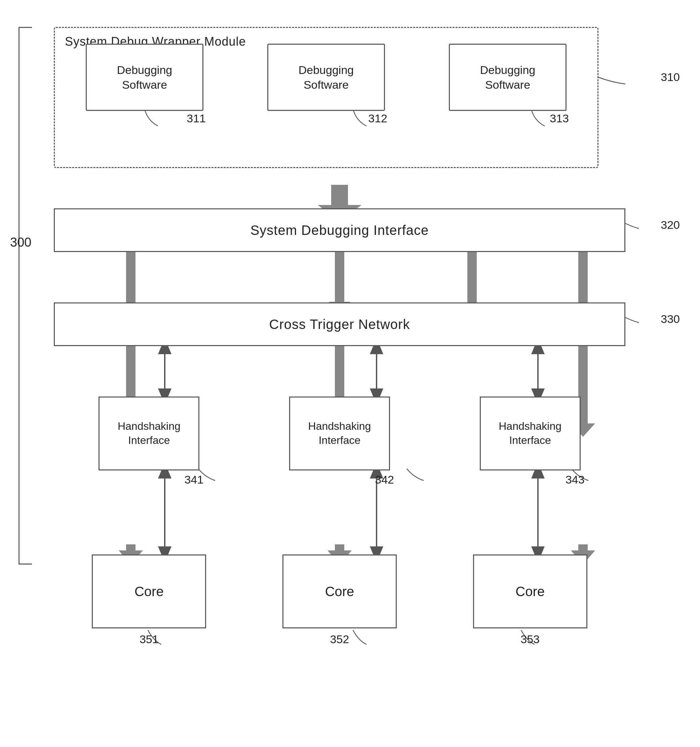 The width and height of the screenshot is (700, 747). I want to click on debug-software-number-3: 313, so click(559, 119).